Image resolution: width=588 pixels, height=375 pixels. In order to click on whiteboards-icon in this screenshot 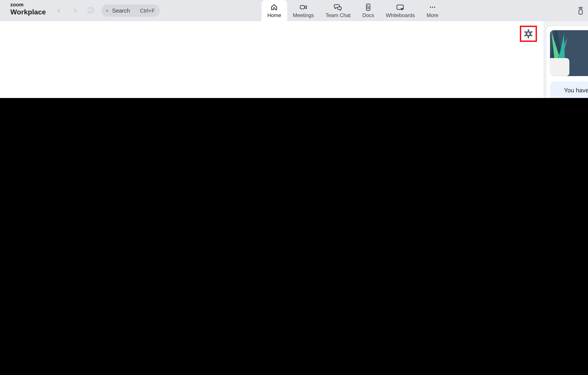, I will do `click(400, 7)`.